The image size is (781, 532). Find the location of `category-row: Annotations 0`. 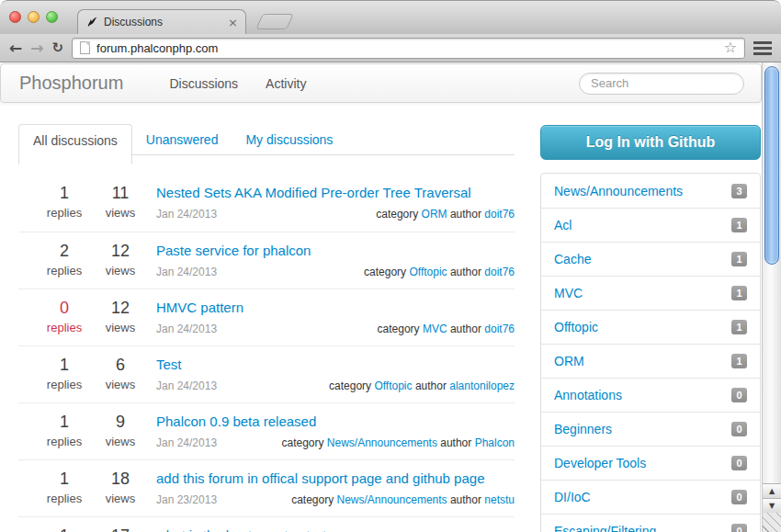

category-row: Annotations 0 is located at coordinates (651, 395).